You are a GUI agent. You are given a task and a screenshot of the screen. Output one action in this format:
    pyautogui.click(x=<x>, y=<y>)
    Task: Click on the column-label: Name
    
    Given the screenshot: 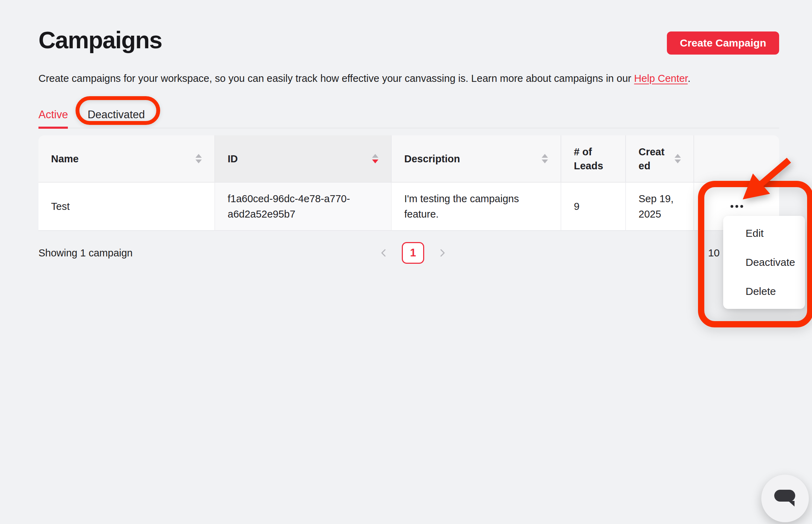 What is the action you would take?
    pyautogui.click(x=65, y=159)
    